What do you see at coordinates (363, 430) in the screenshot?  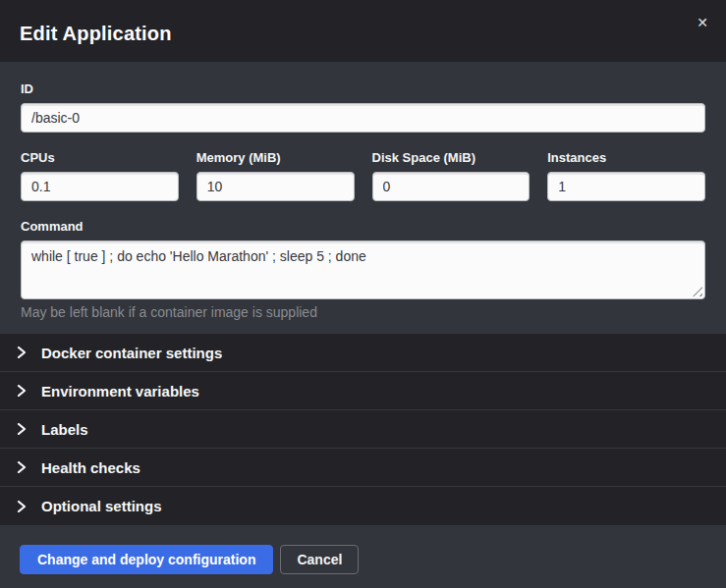 I see `section-labels: Labels` at bounding box center [363, 430].